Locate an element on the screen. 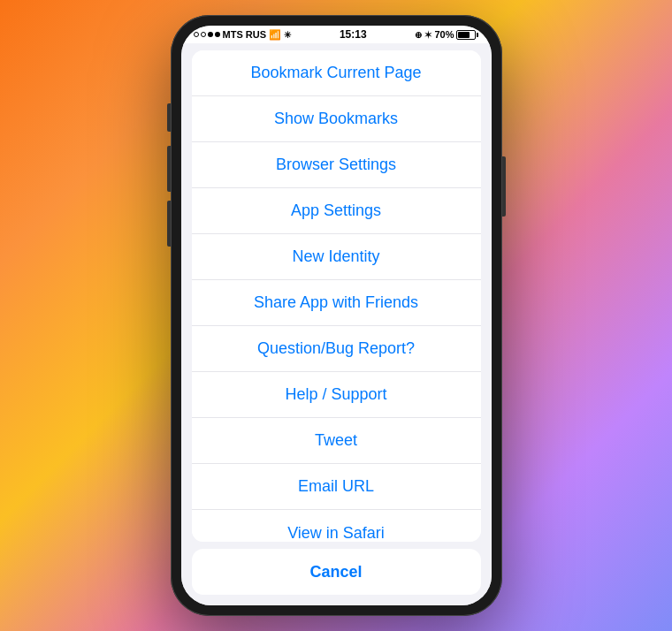  menu-item-label: View in Safari is located at coordinates (336, 534).